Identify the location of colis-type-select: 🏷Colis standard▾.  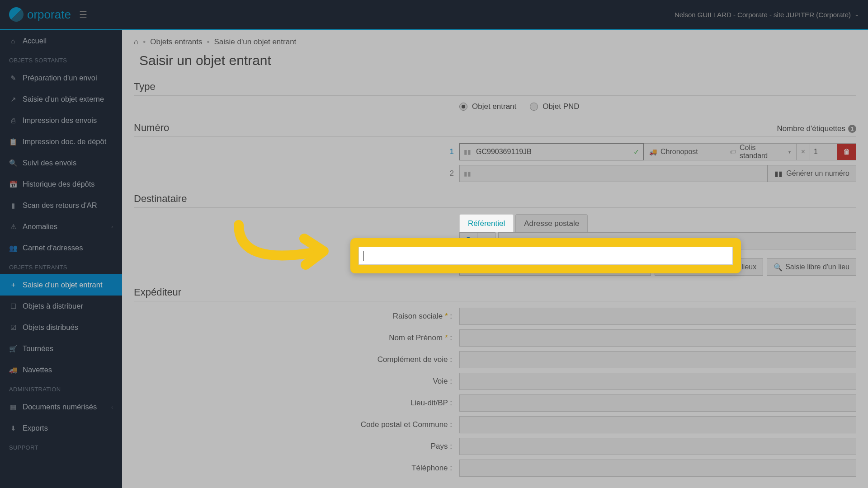
(760, 152).